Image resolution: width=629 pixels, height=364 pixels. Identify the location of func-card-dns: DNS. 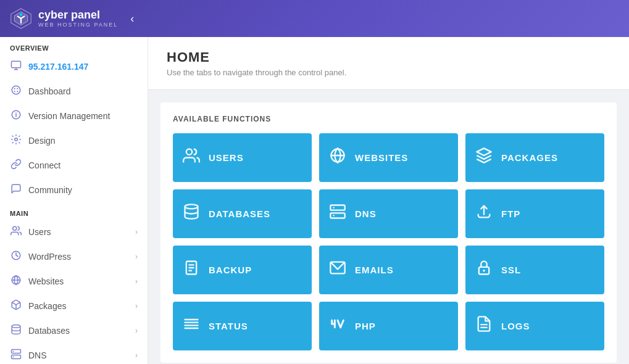
(389, 213).